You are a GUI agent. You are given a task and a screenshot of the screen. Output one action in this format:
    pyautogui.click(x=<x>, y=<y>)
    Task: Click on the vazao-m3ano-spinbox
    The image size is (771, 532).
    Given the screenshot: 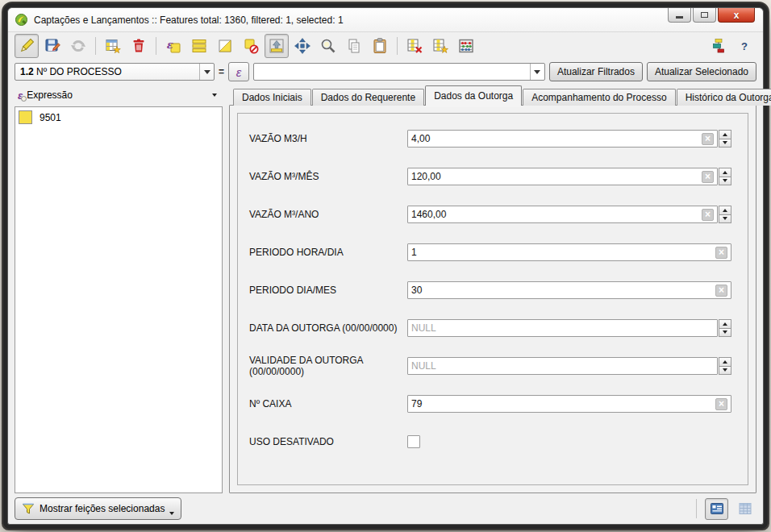 What is the action you would take?
    pyautogui.click(x=563, y=214)
    